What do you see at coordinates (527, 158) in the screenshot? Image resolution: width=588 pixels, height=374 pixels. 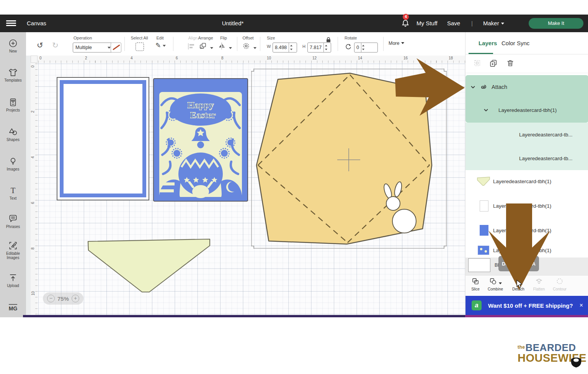 I see `layer-row-child-2: Layeredeastercard-tb...` at bounding box center [527, 158].